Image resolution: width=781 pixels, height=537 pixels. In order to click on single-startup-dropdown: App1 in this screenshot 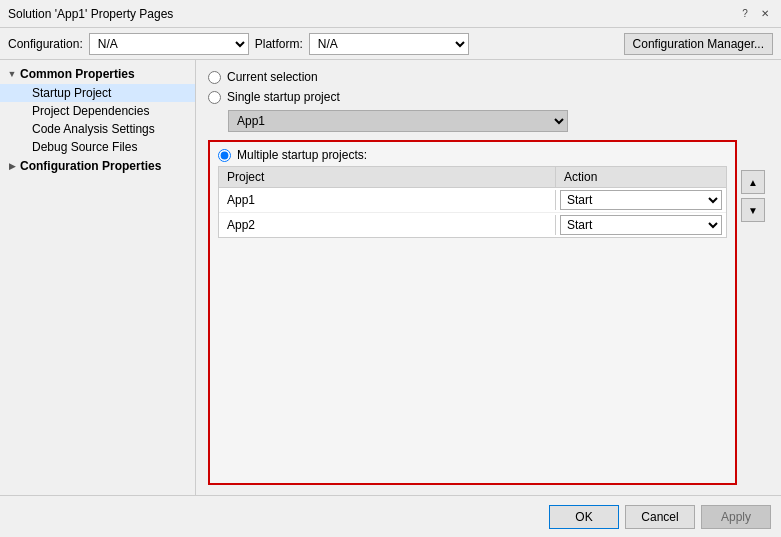, I will do `click(398, 121)`.